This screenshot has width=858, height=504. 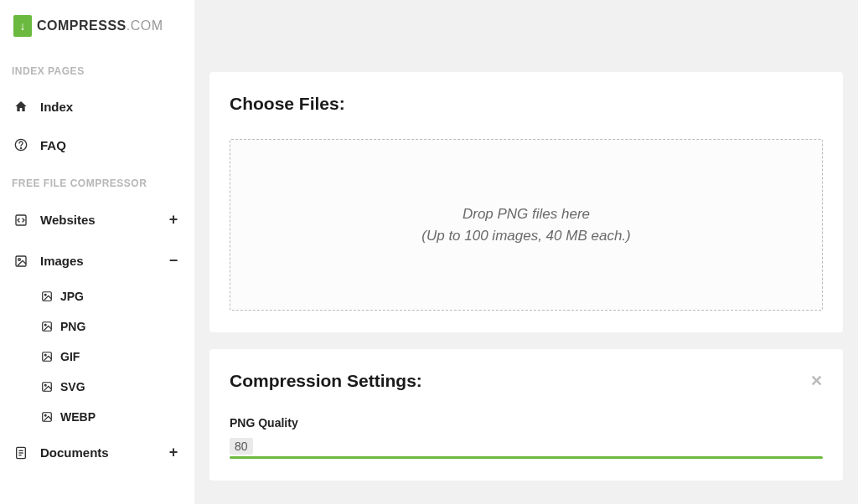 What do you see at coordinates (97, 106) in the screenshot?
I see `nav-index: Index` at bounding box center [97, 106].